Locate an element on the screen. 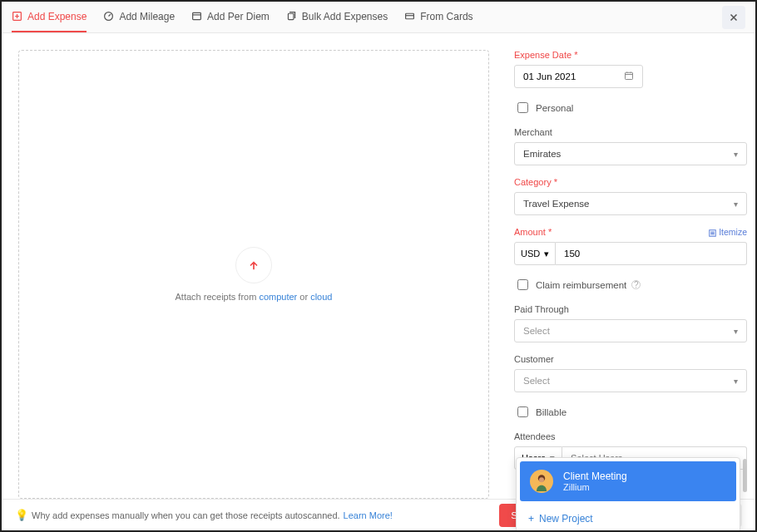 The width and height of the screenshot is (757, 532). paid-through-field: Paid Through Select ▾ is located at coordinates (631, 323).